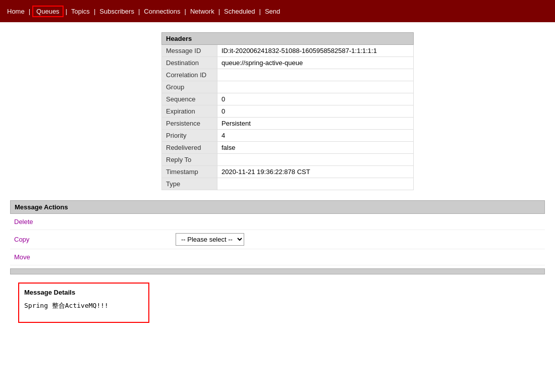 This screenshot has height=392, width=555. What do you see at coordinates (288, 39) in the screenshot?
I see `headers-title: Headers` at bounding box center [288, 39].